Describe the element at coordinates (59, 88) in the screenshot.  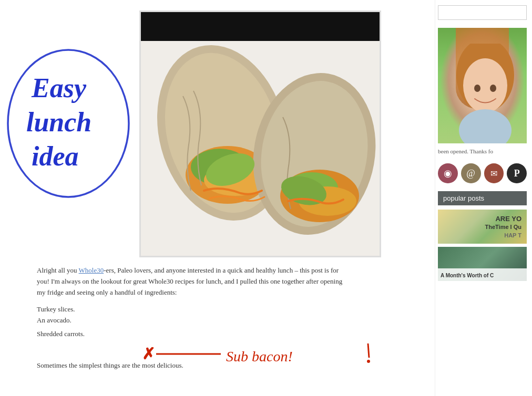
I see `svg-text: Easy` at that location.